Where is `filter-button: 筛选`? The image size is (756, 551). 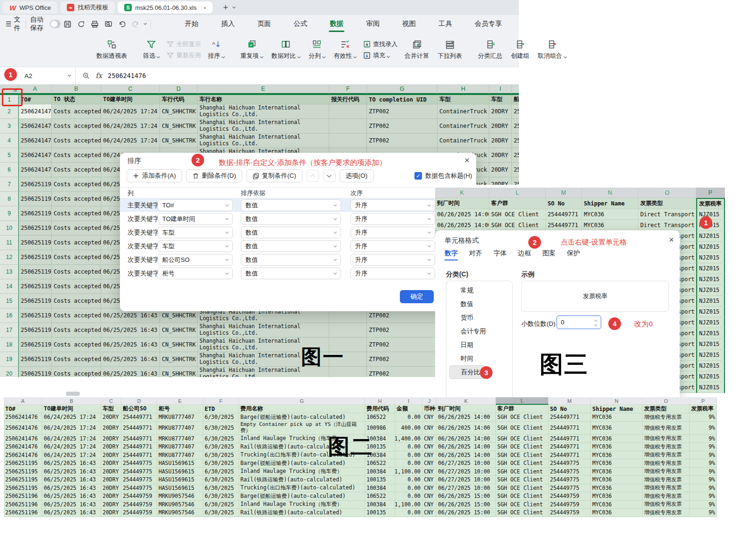 filter-button: 筛选 is located at coordinates (151, 50).